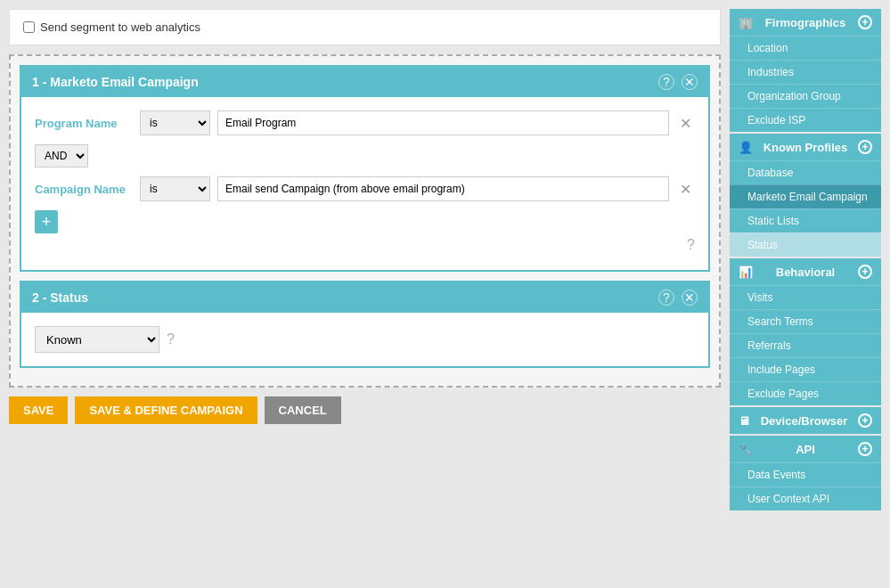 The height and width of the screenshot is (588, 890). What do you see at coordinates (365, 339) in the screenshot?
I see `segment-2-body: Known Unknown All ?` at bounding box center [365, 339].